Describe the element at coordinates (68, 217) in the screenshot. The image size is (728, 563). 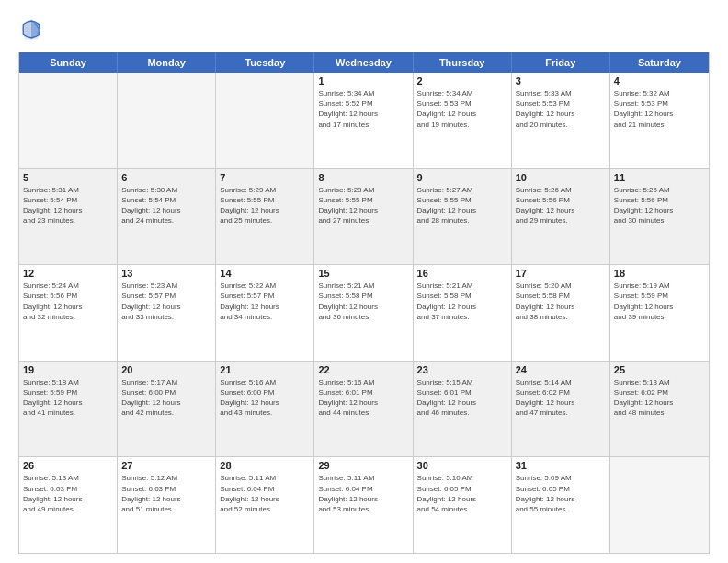
I see `calendar-cell: 5Sunrise: 5:31 AM Sunset: 5:54 PM Daylig…` at that location.